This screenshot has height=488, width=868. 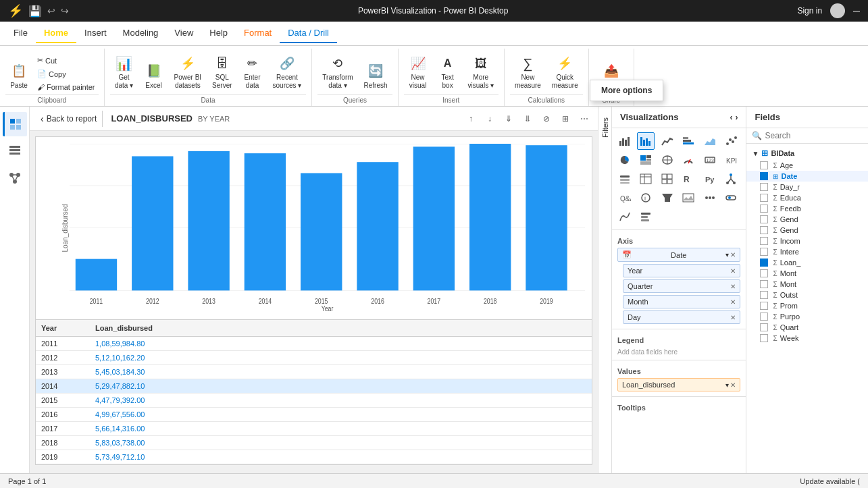 What do you see at coordinates (66, 87) in the screenshot?
I see `format-painter-button: 🖌Format painter` at bounding box center [66, 87].